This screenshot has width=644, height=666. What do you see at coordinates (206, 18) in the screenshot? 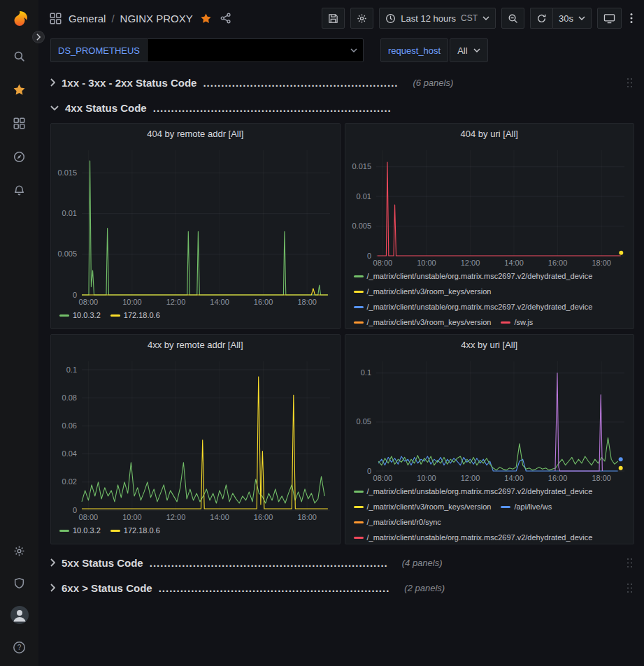
I see `favorite-star-button` at bounding box center [206, 18].